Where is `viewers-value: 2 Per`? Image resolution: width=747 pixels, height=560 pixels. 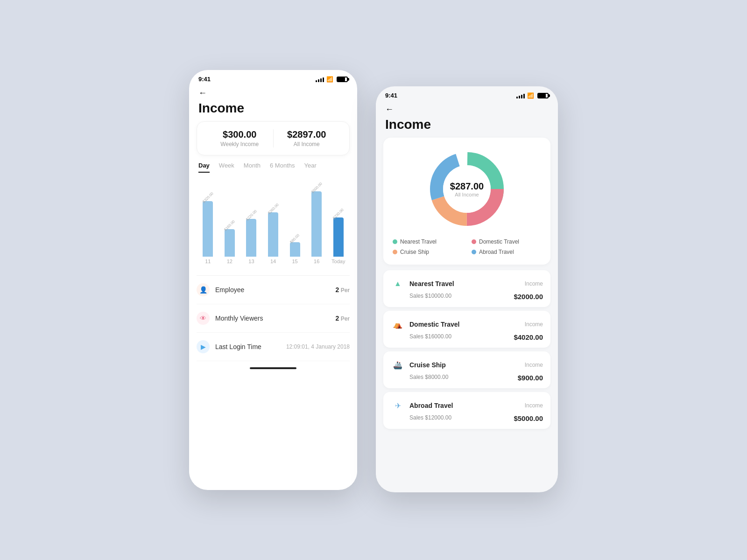
viewers-value: 2 Per is located at coordinates (343, 318).